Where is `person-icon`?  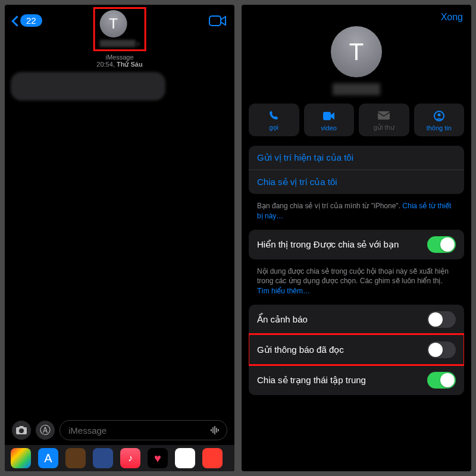
person-icon is located at coordinates (439, 116).